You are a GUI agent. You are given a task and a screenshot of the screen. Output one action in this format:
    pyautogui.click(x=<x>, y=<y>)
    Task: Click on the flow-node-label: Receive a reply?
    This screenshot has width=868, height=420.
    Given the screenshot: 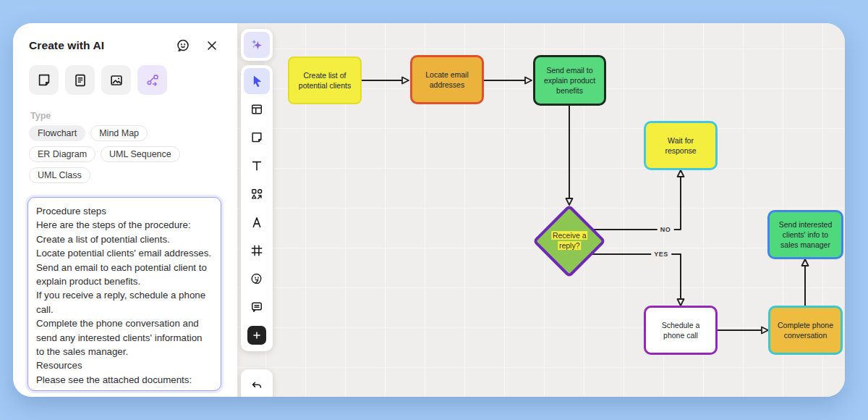 What is the action you would take?
    pyautogui.click(x=569, y=240)
    